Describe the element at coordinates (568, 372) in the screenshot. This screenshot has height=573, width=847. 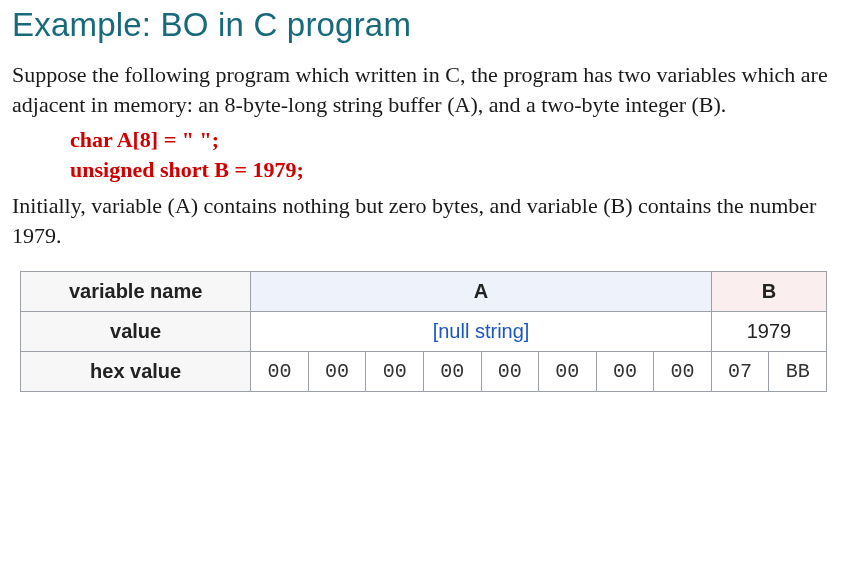
I see `hex-a-5: 00` at that location.